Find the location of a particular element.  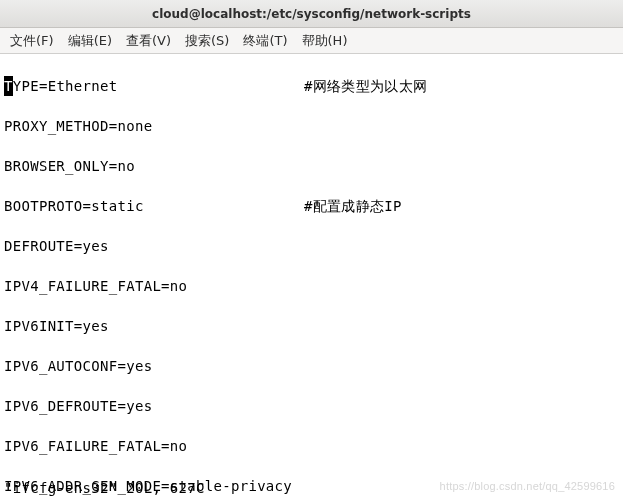

vim-status-line: "ifcfg-ens32" 20L, 627C is located at coordinates (104, 488).